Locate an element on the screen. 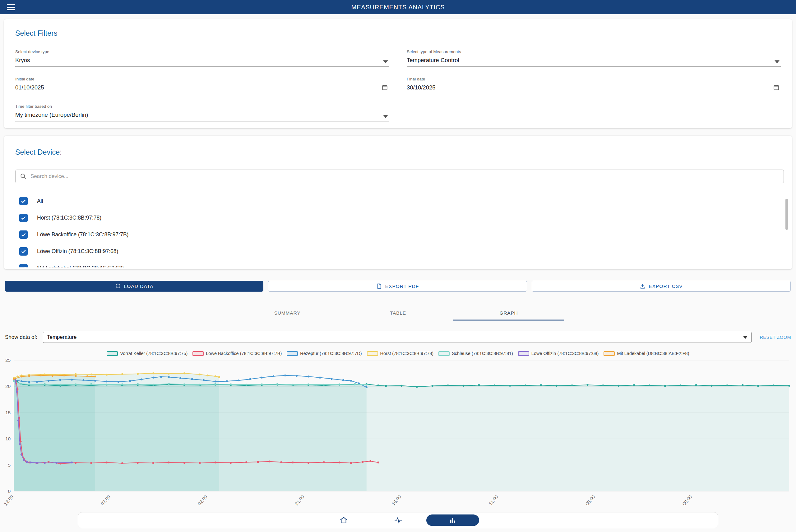  reset-zoom-button: RESET ZOOM is located at coordinates (775, 337).